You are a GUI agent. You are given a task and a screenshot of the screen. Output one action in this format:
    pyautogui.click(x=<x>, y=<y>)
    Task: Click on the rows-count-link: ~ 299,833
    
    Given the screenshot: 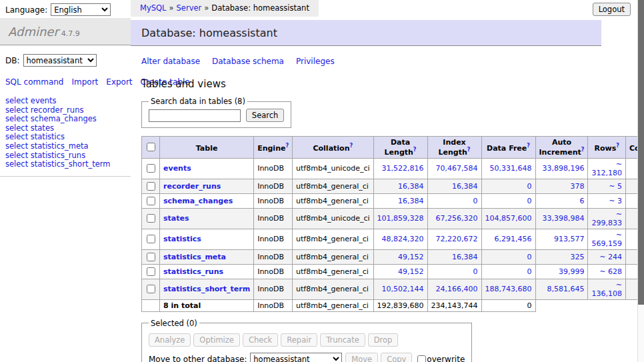 What is the action you would take?
    pyautogui.click(x=607, y=219)
    